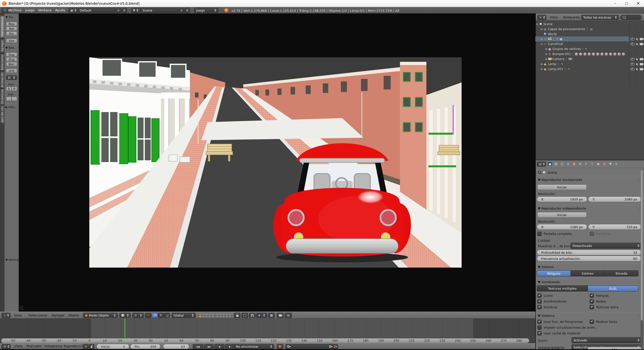 Image resolution: width=644 pixels, height=350 pixels. What do you see at coordinates (16, 10) in the screenshot?
I see `menu-archivo: Archivo` at bounding box center [16, 10].